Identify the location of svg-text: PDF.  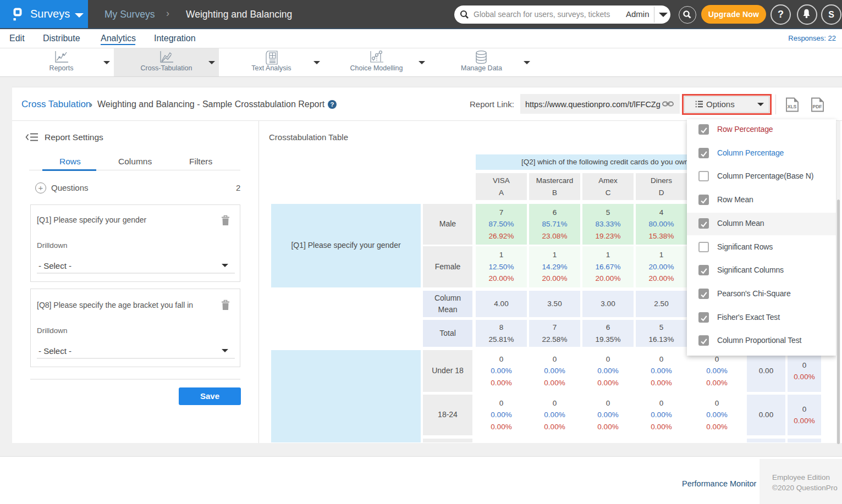
(817, 107).